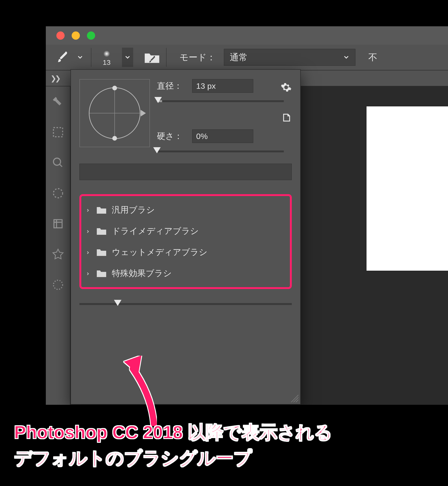 This screenshot has width=448, height=486. Describe the element at coordinates (239, 57) in the screenshot. I see `blend-mode-value: 通常` at that location.